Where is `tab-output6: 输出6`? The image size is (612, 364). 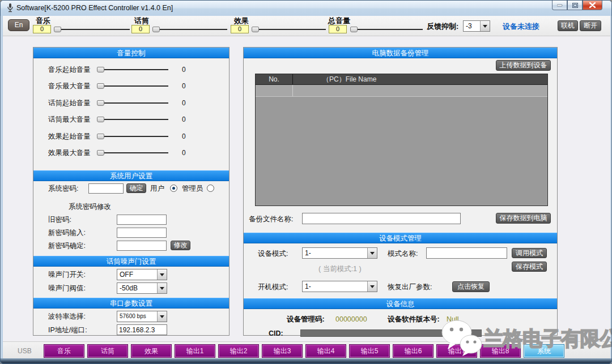
tab-output6: 输出6 is located at coordinates (413, 351).